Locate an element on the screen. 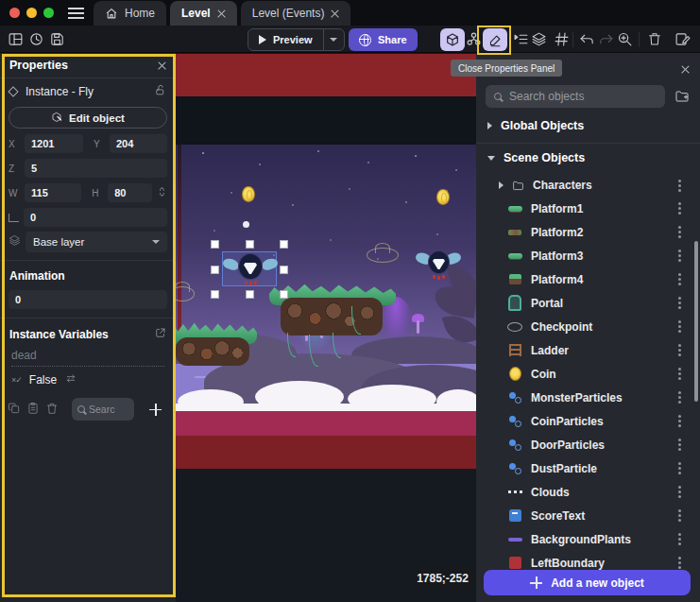  preview-button: Preview is located at coordinates (285, 40).